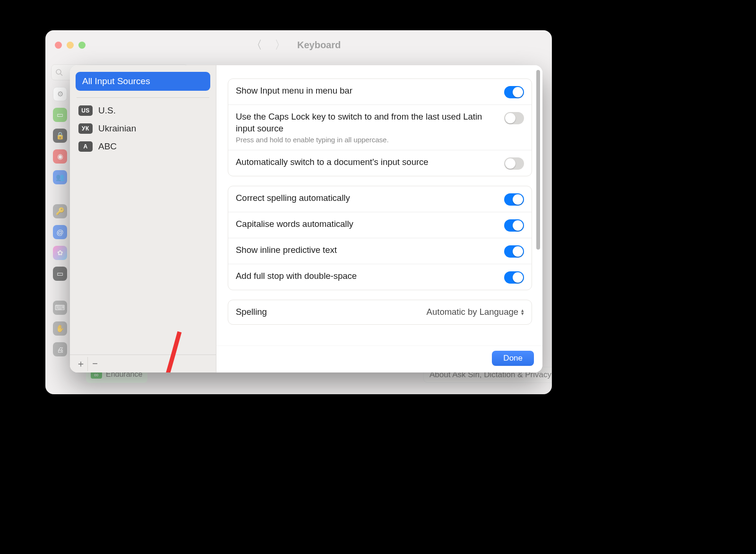  Describe the element at coordinates (319, 45) in the screenshot. I see `page-title: Keyboard` at that location.